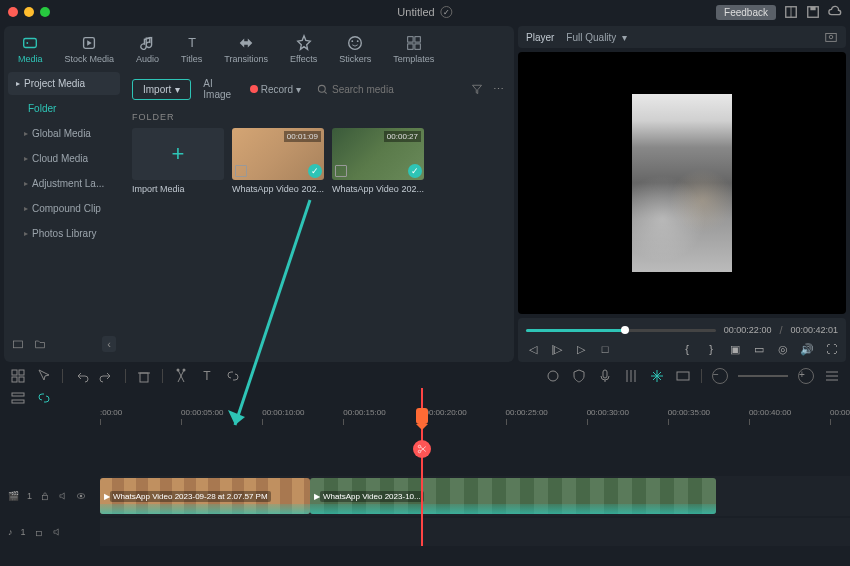  Describe the element at coordinates (831, 349) in the screenshot. I see `fullscreen-icon: ⛶` at that location.